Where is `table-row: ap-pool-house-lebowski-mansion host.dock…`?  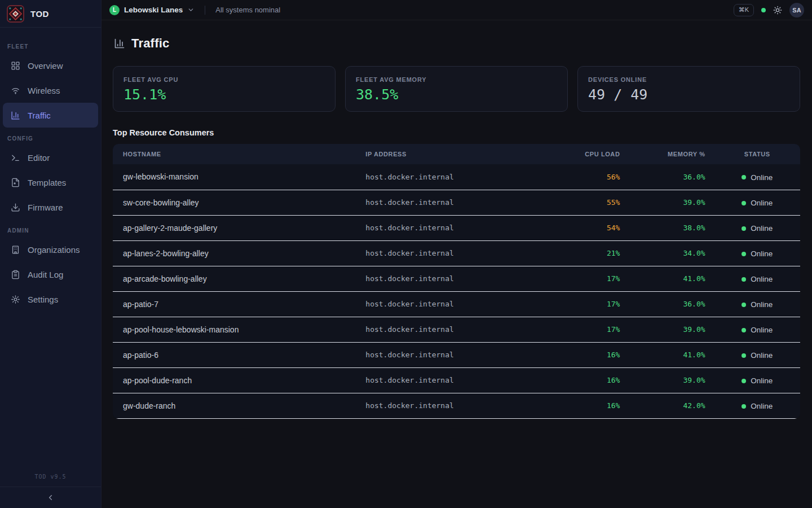 table-row: ap-pool-house-lebowski-mansion host.dock… is located at coordinates (457, 330).